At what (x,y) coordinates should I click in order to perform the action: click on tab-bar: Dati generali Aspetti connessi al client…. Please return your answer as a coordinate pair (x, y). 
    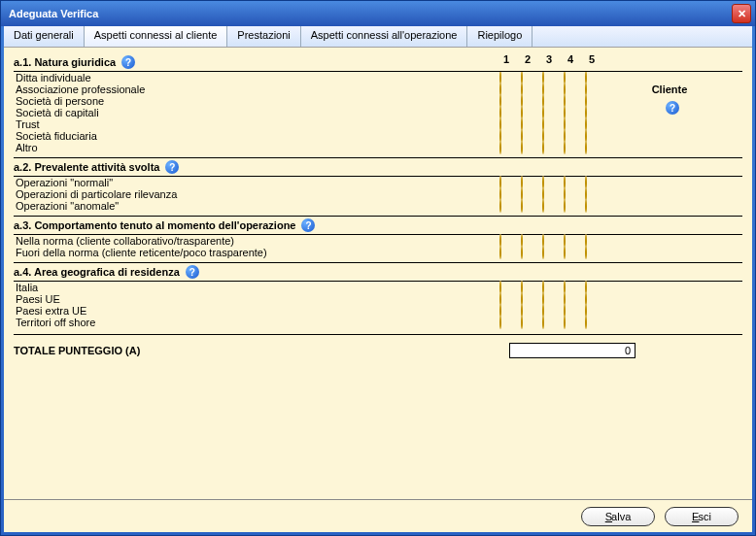
    Looking at the image, I should click on (378, 37).